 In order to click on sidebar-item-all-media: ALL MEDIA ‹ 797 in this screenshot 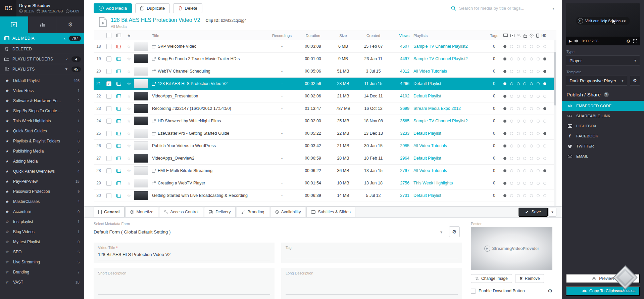, I will do `click(42, 38)`.